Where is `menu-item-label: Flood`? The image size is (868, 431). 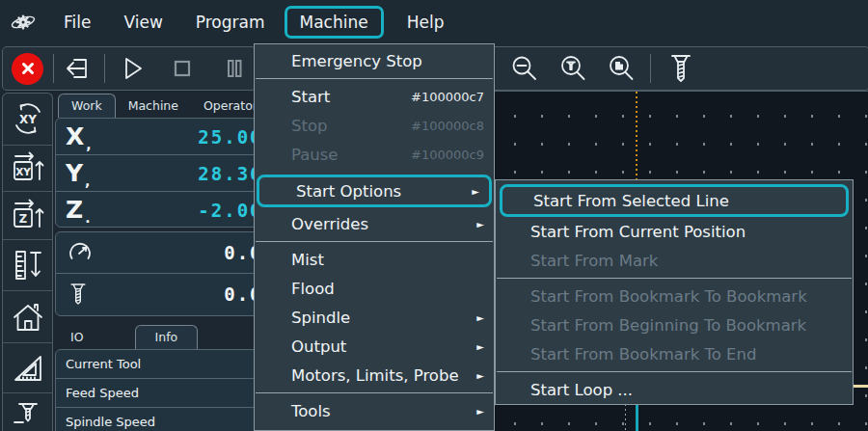
menu-item-label: Flood is located at coordinates (312, 289).